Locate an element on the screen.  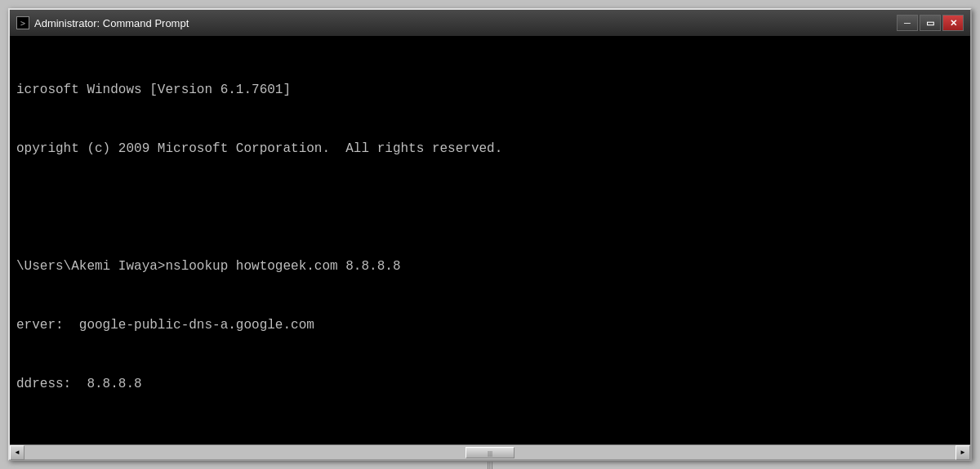
scroll-thumb: ||| is located at coordinates (490, 453).